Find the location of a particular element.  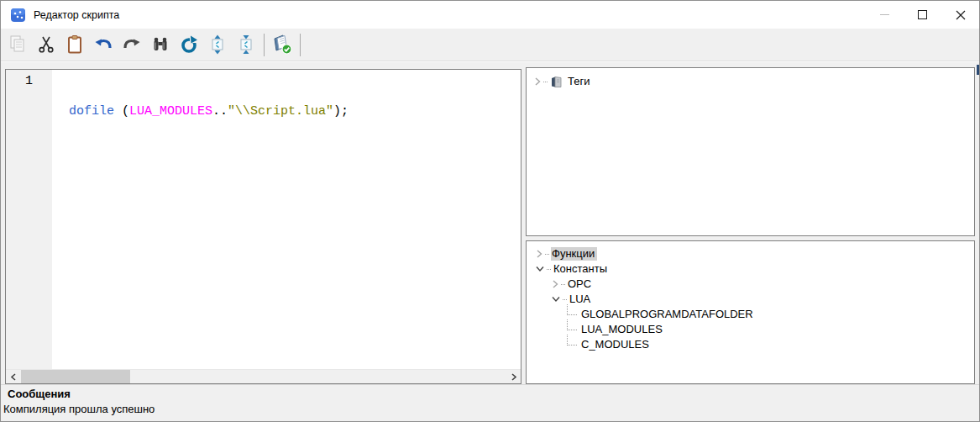

collapse-icon is located at coordinates (246, 45).